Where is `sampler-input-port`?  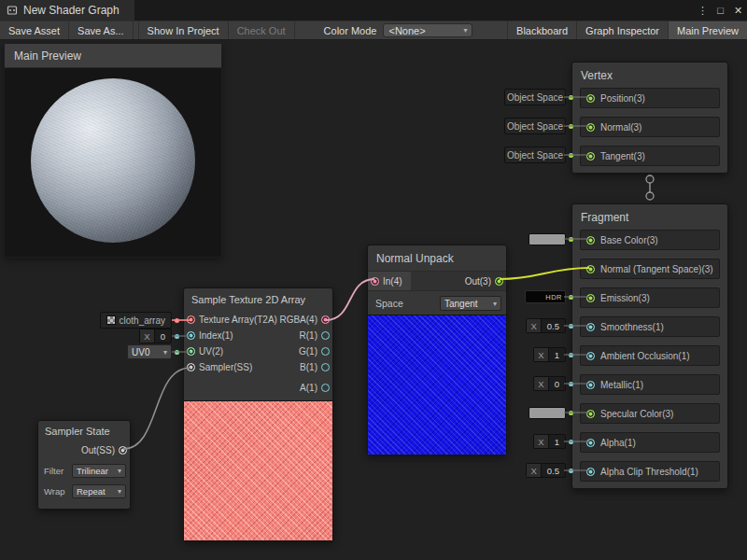
sampler-input-port is located at coordinates (190, 368).